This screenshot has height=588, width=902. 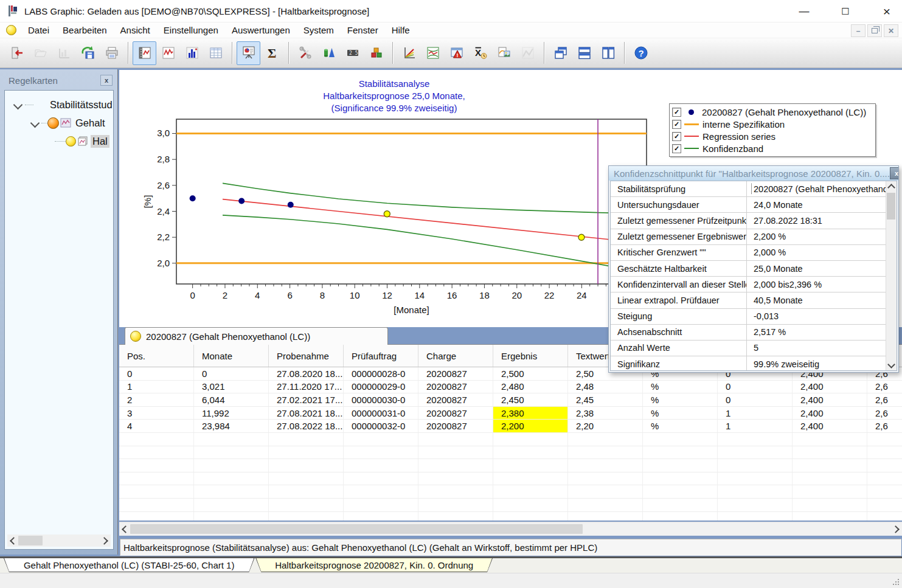 I want to click on exit-icon, so click(x=17, y=54).